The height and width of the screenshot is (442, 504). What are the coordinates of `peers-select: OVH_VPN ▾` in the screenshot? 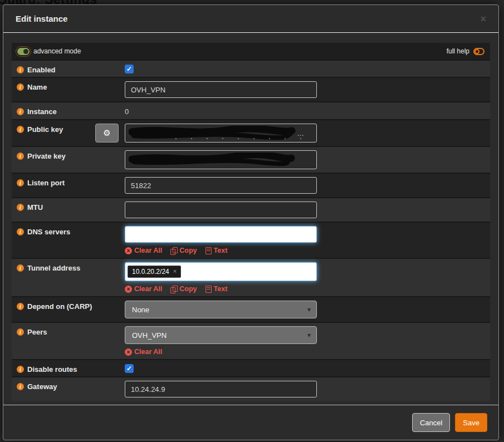 It's located at (221, 335).